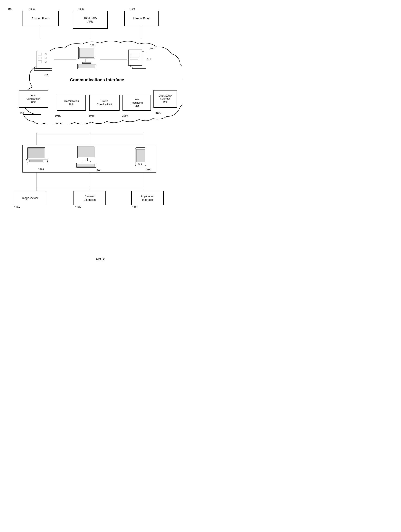 This screenshot has height=532, width=401. I want to click on cloud-communications: Communications Interface 108, so click(97, 81).